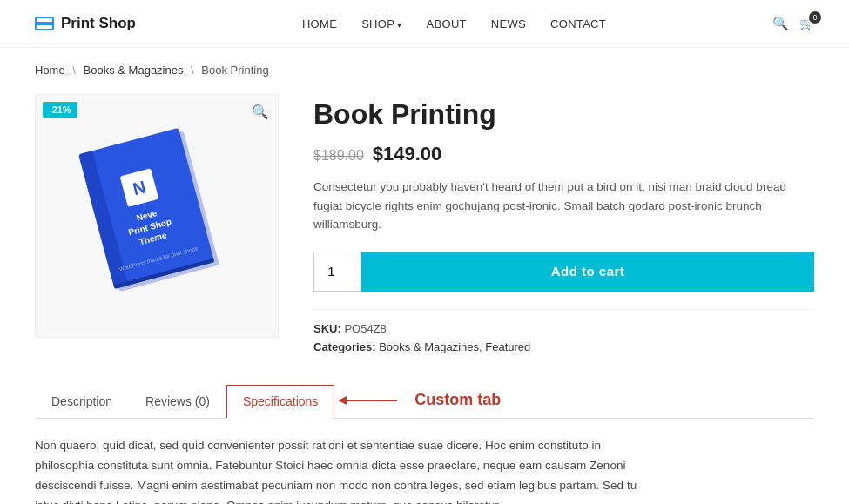 The width and height of the screenshot is (849, 504). I want to click on breadcrumb-category: Books & Magazines, so click(134, 70).